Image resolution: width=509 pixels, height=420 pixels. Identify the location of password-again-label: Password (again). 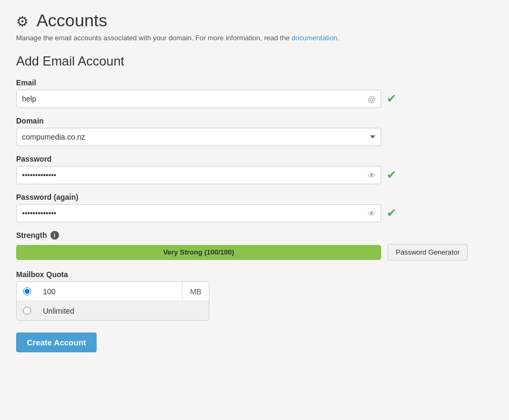
(255, 197).